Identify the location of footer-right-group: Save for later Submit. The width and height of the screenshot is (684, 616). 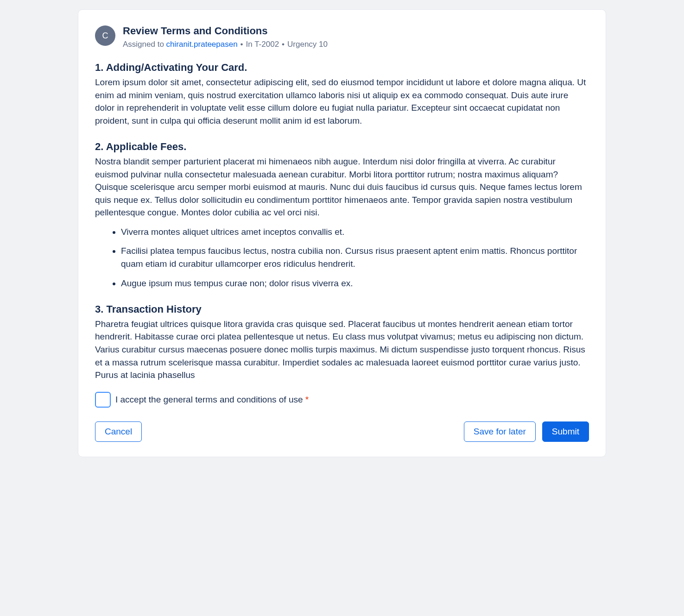
(526, 432).